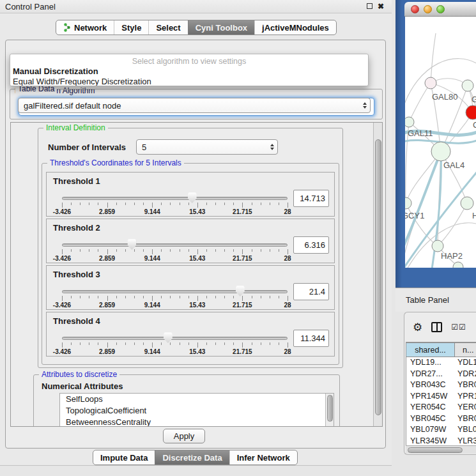 The image size is (476, 476). Describe the element at coordinates (190, 288) in the screenshot. I see `threshold-row: Threshold 3-3.4262.8599.14415.4321.71528…` at that location.